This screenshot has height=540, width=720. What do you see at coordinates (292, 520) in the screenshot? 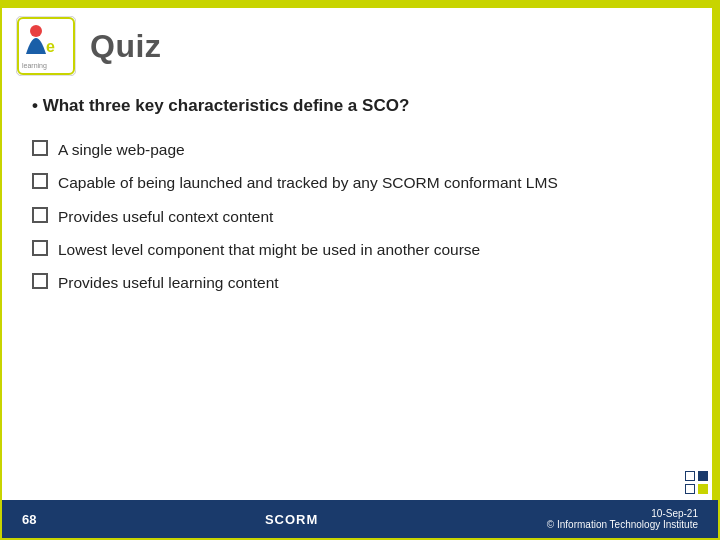
I see `footer-label: SCORM` at bounding box center [292, 520].